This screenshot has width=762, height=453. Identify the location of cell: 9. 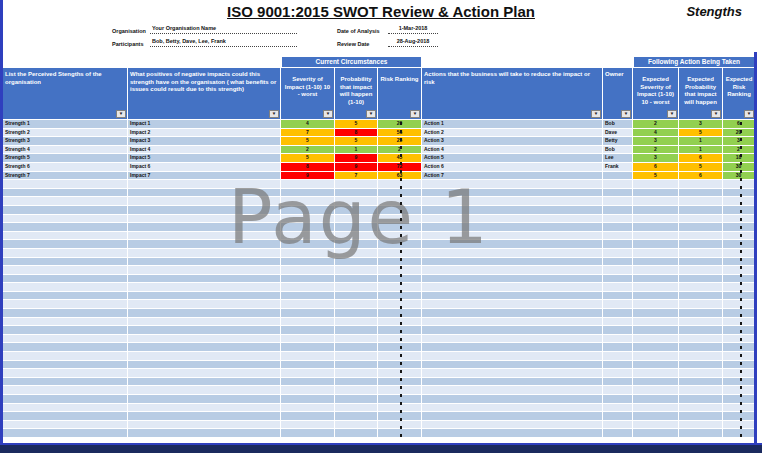
(356, 158).